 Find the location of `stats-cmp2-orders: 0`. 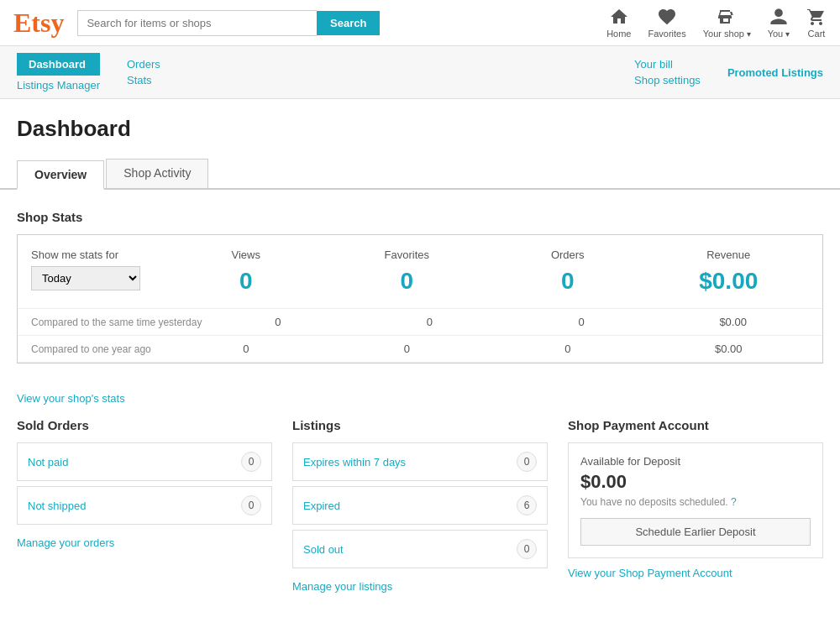

stats-cmp2-orders: 0 is located at coordinates (568, 349).